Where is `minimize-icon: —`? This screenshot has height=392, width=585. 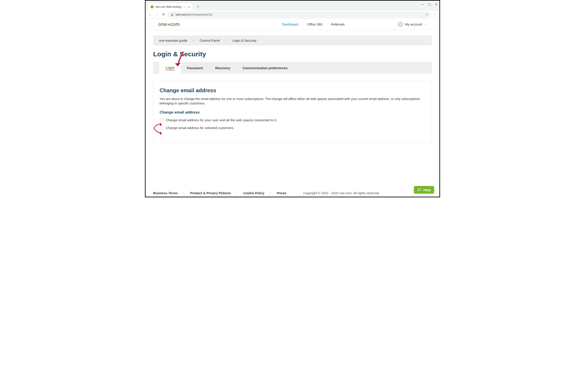
minimize-icon: — is located at coordinates (423, 4).